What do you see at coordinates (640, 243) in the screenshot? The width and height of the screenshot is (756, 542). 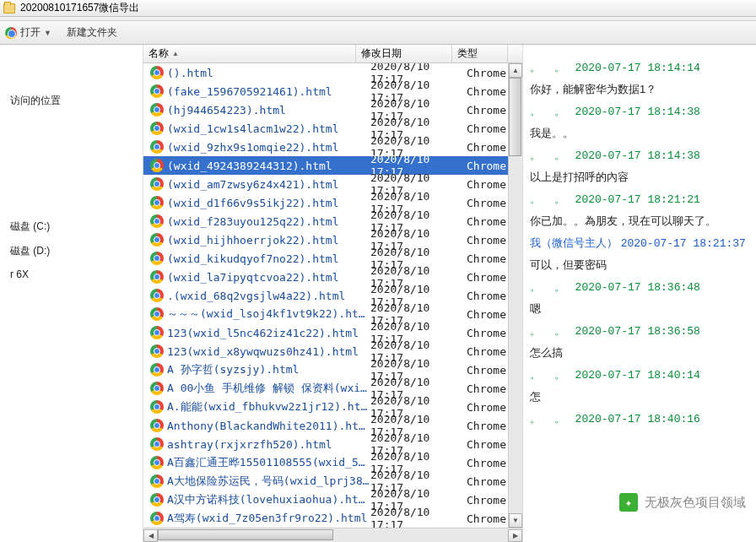 I see `chat-sender-me: 我（微信号主人） 2020-07-17 18:21:37` at bounding box center [640, 243].